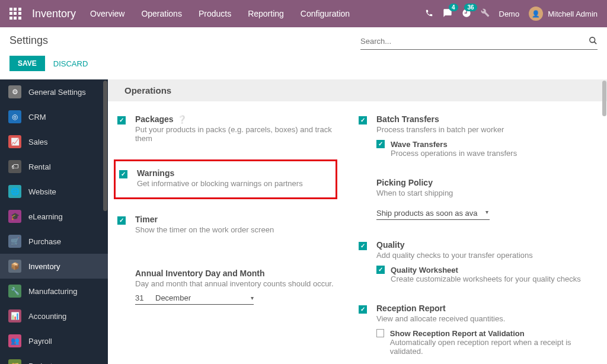 This screenshot has width=607, height=364. I want to click on gear-icon: ⚙, so click(15, 92).